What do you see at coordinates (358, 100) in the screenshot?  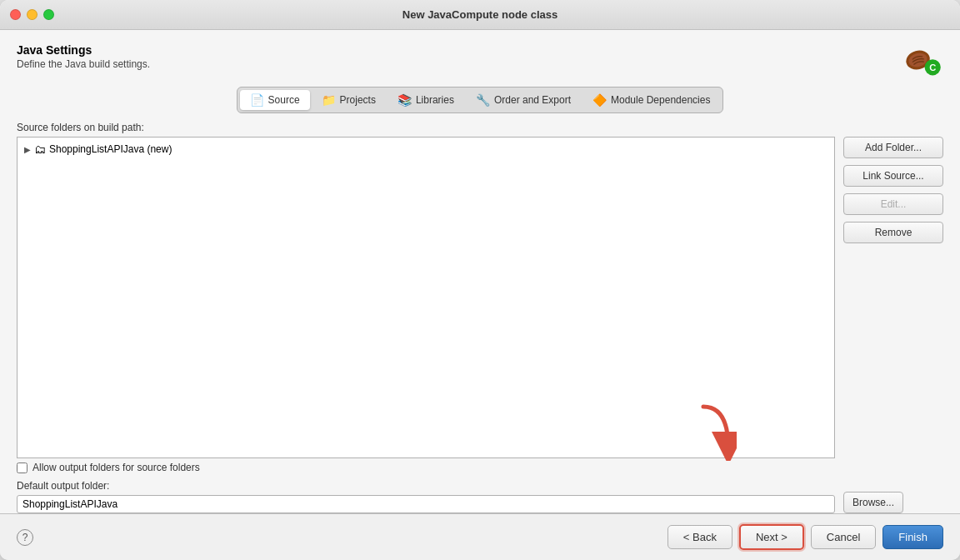 I see `tab-projects-label: Projects` at bounding box center [358, 100].